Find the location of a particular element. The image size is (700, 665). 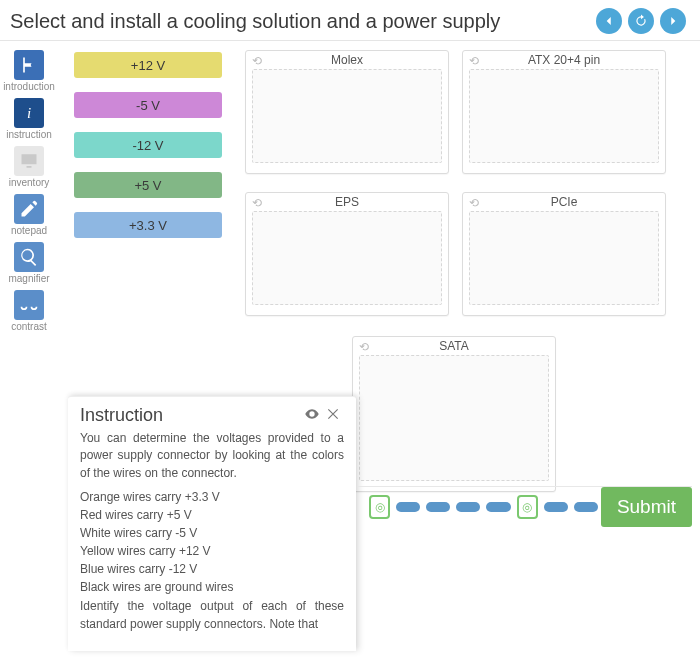

instruction-line: Blue wires carry -12 V is located at coordinates (212, 569).